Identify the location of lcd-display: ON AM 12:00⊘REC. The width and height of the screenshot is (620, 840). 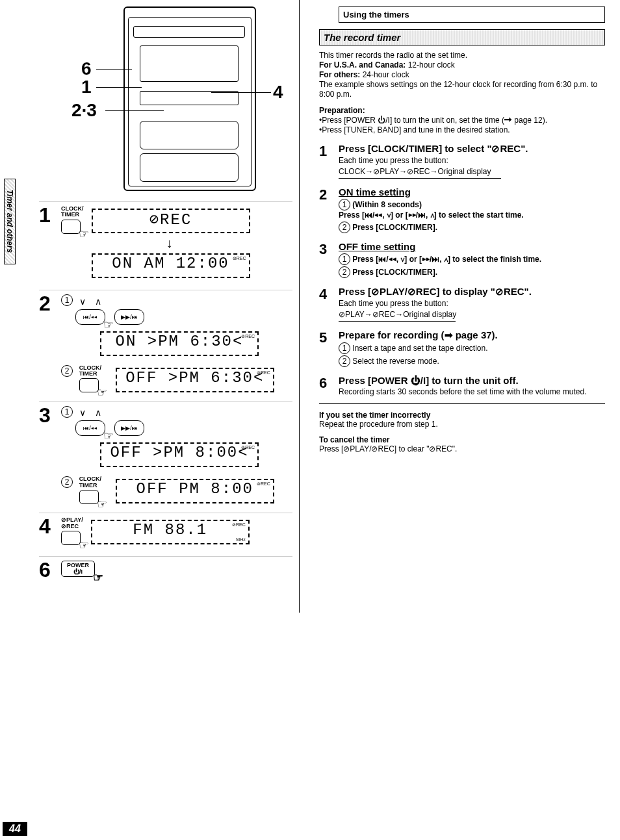
(171, 266).